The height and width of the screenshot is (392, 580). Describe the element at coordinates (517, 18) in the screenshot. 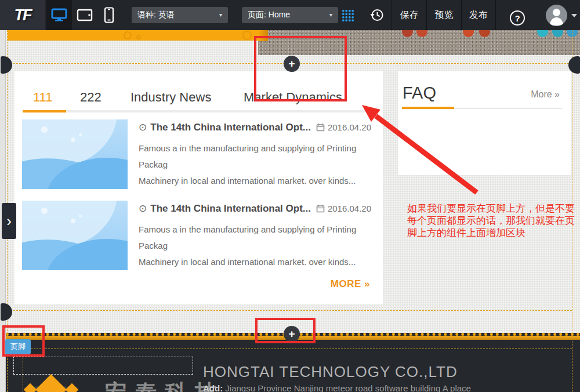

I see `help-icon: ?` at that location.